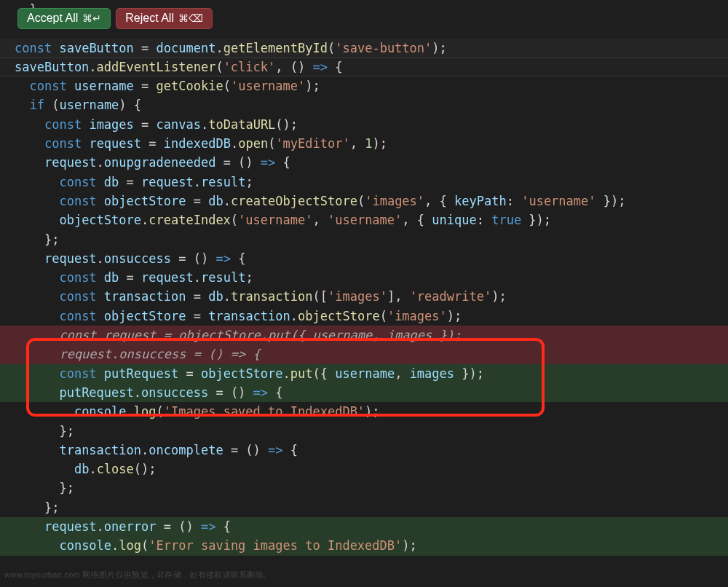  I want to click on code-line: request.onupgradeneeded = () => {, so click(364, 162).